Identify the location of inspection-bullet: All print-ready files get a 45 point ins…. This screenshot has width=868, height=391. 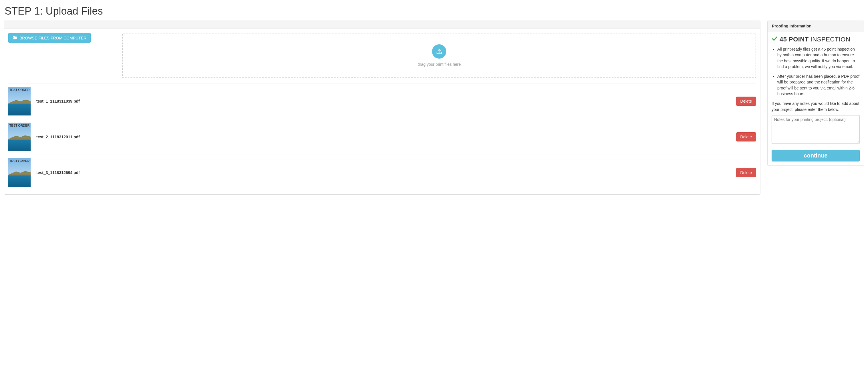
(818, 58).